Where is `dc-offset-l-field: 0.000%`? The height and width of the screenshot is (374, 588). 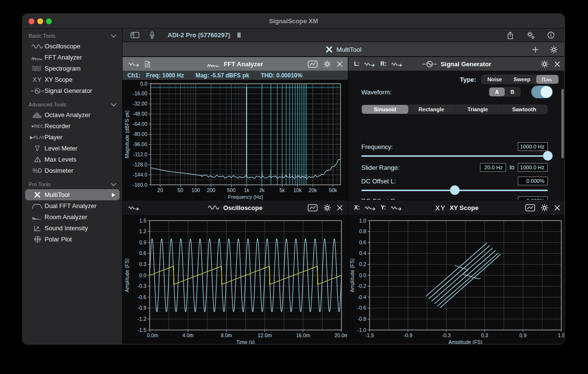
dc-offset-l-field: 0.000% is located at coordinates (533, 181).